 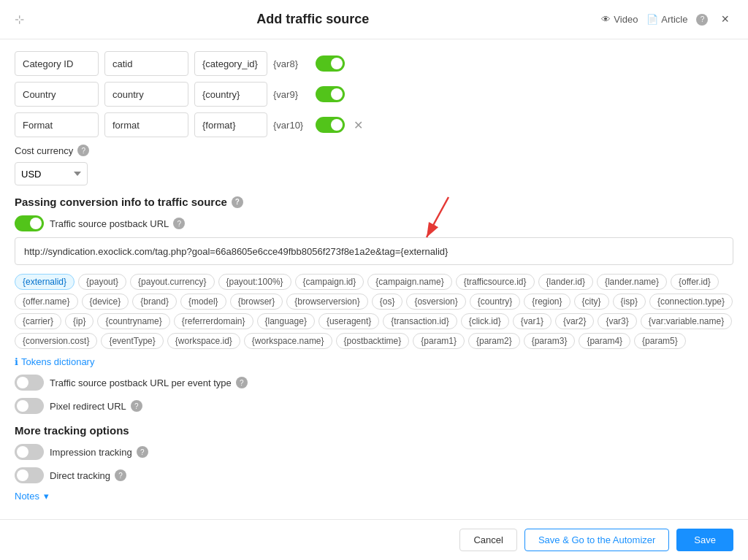 I want to click on impression-tracking-toggle, so click(x=29, y=452).